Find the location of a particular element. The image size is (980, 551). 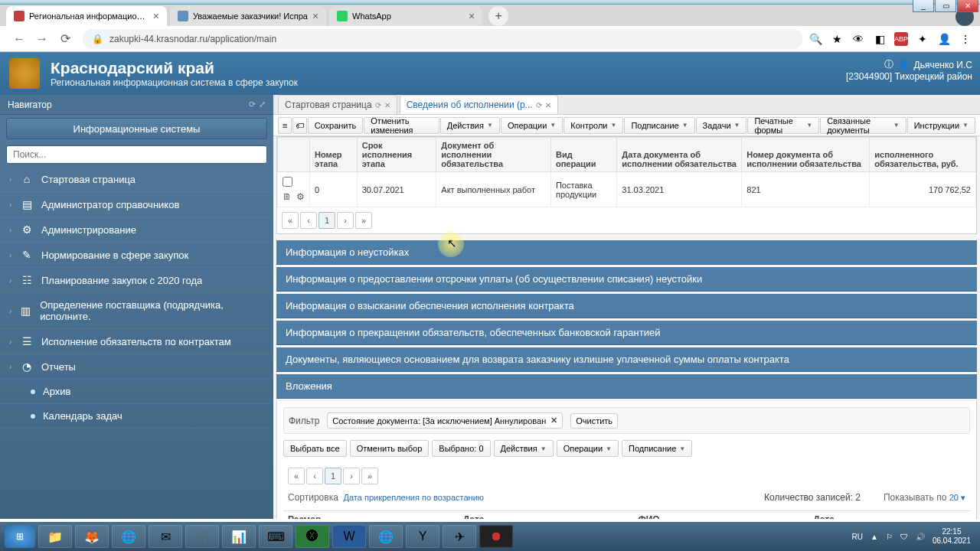

info-systems-button: Информационные системы is located at coordinates (136, 129).